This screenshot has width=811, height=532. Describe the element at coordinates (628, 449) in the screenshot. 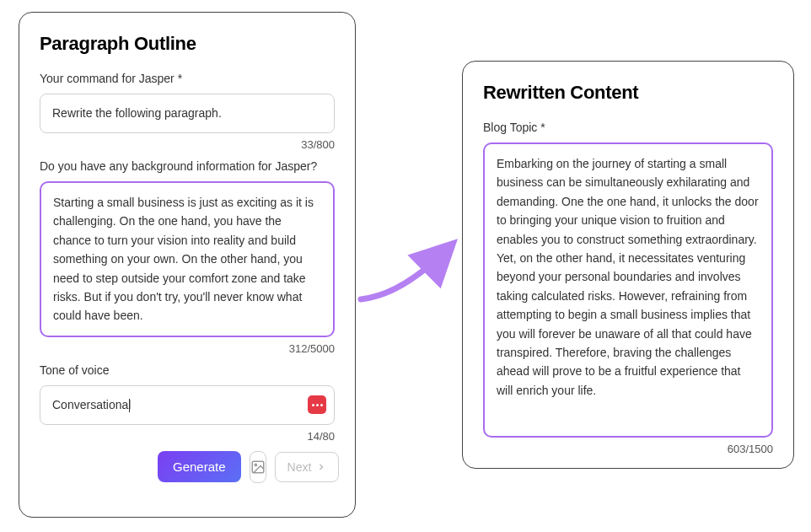

I see `blog-topic-counter: 603/1500` at that location.